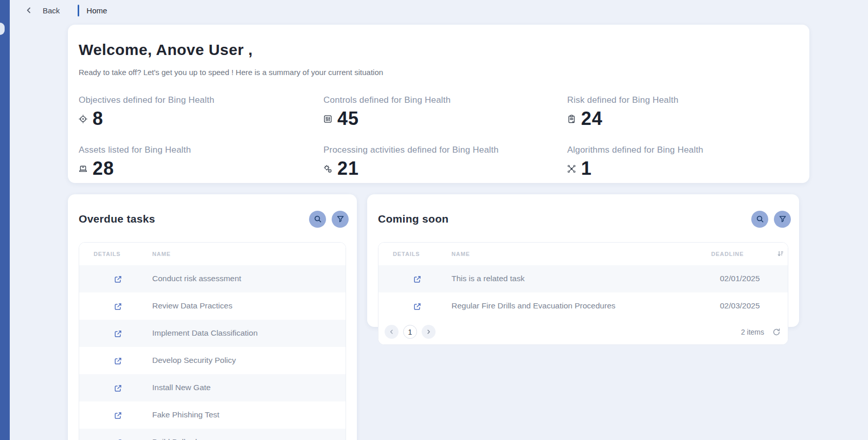 Image resolution: width=868 pixels, height=440 pixels. What do you see at coordinates (212, 333) in the screenshot?
I see `task-row: Implement Data Classification` at bounding box center [212, 333].